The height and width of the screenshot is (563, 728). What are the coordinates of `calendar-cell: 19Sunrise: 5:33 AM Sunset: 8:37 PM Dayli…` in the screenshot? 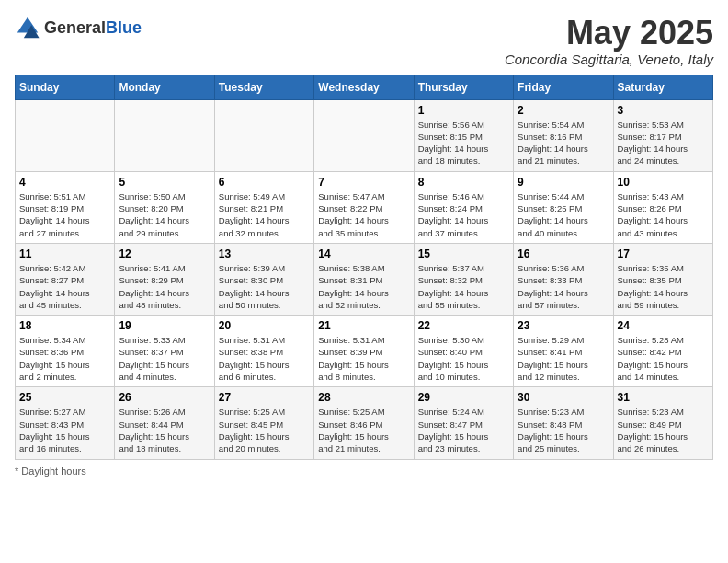 It's located at (165, 351).